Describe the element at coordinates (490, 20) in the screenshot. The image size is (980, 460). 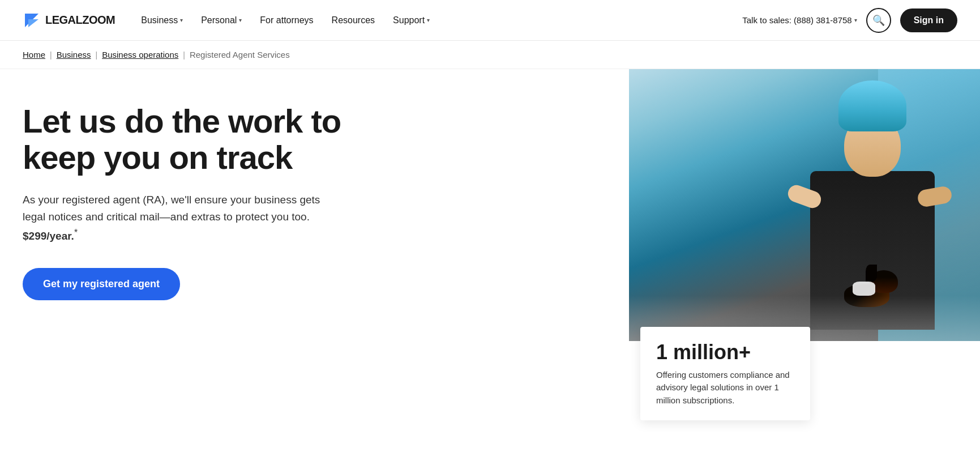
I see `header: LEGALZOOM Business ▾ Personal ▾ For atto…` at that location.